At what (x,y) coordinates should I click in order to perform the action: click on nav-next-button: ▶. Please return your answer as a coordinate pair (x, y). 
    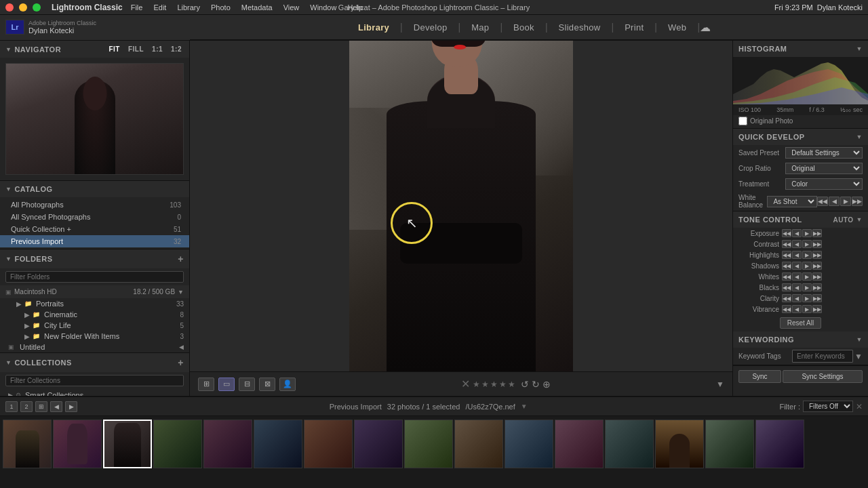
    Looking at the image, I should click on (71, 407).